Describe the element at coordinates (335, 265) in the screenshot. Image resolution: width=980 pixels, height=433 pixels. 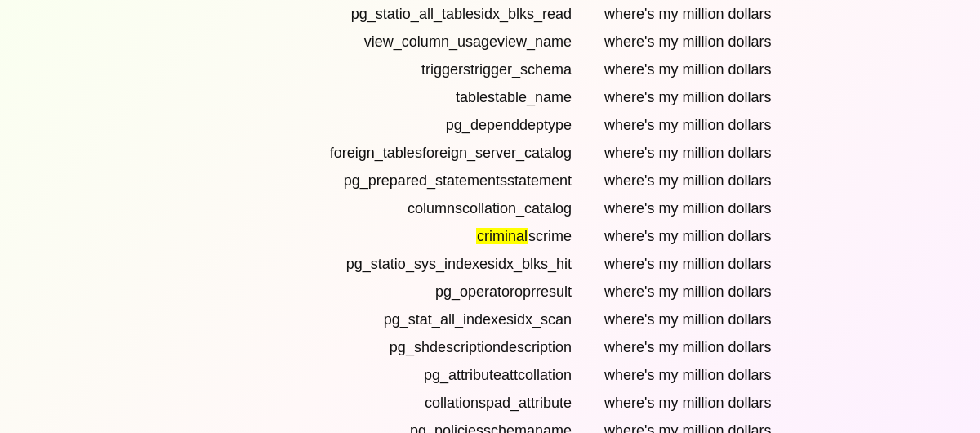
I see `left-cell: pg_statio_sys_indexesidx_blks_hit` at that location.